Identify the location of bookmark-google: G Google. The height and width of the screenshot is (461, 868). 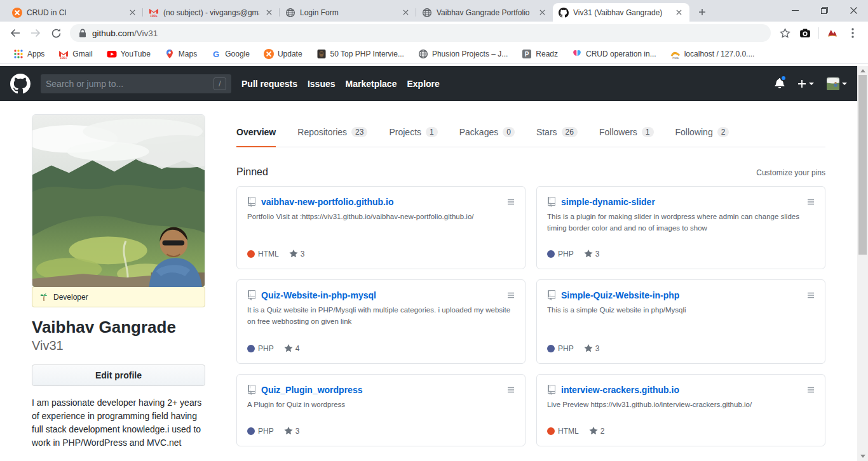
(230, 54).